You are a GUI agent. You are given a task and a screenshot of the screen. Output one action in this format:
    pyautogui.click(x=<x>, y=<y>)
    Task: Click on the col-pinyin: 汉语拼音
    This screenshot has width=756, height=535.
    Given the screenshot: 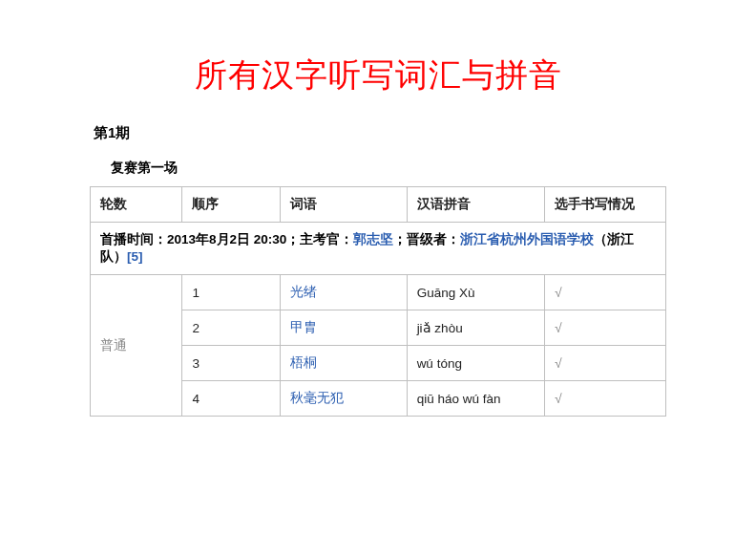 What is the action you would take?
    pyautogui.click(x=475, y=204)
    